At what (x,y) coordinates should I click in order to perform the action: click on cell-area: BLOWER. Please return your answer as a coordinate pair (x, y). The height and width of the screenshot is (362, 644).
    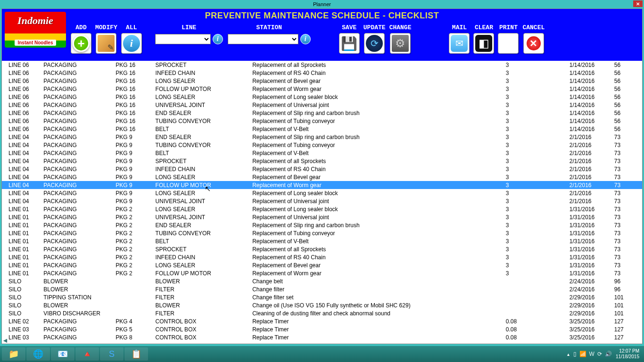
    Looking at the image, I should click on (77, 289).